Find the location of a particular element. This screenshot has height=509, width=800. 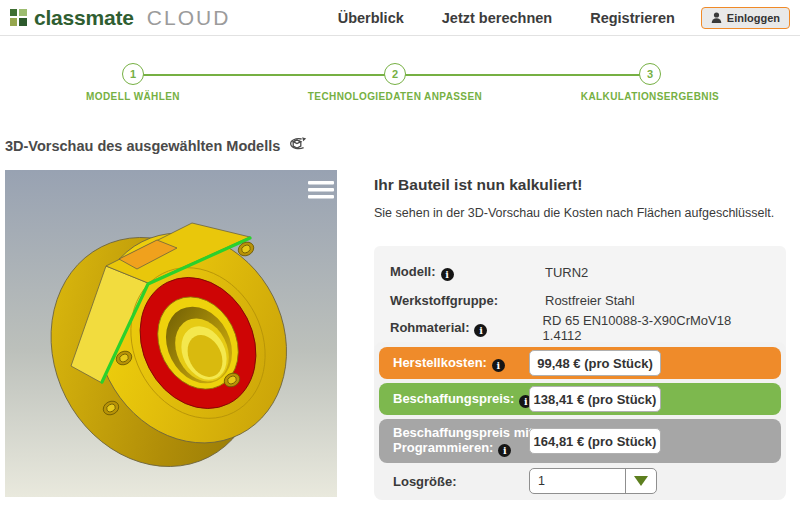

hamburger-menu-icon is located at coordinates (321, 190).